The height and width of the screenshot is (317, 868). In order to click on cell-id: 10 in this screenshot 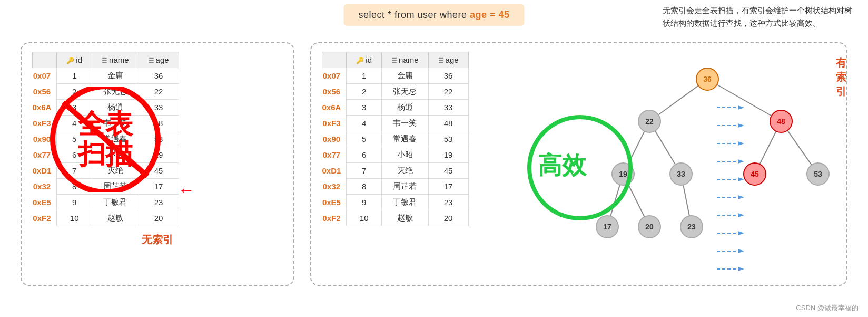, I will do `click(364, 218)`.